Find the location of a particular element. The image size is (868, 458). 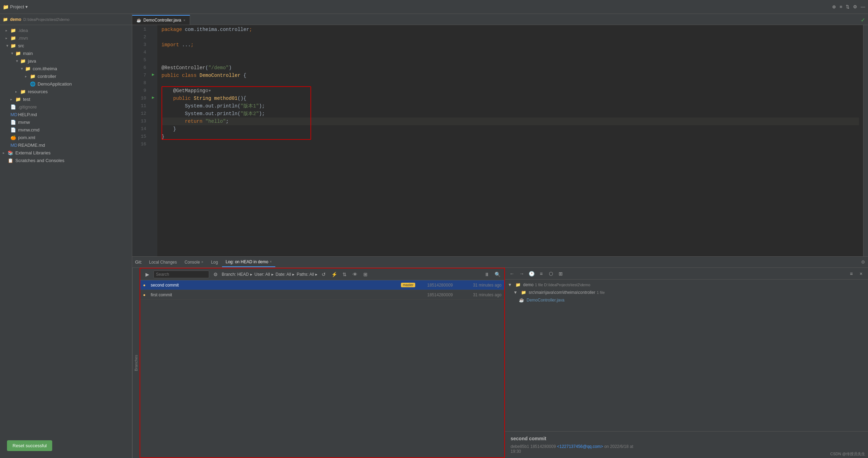

git-settings-icon: ⚙ is located at coordinates (863, 262).